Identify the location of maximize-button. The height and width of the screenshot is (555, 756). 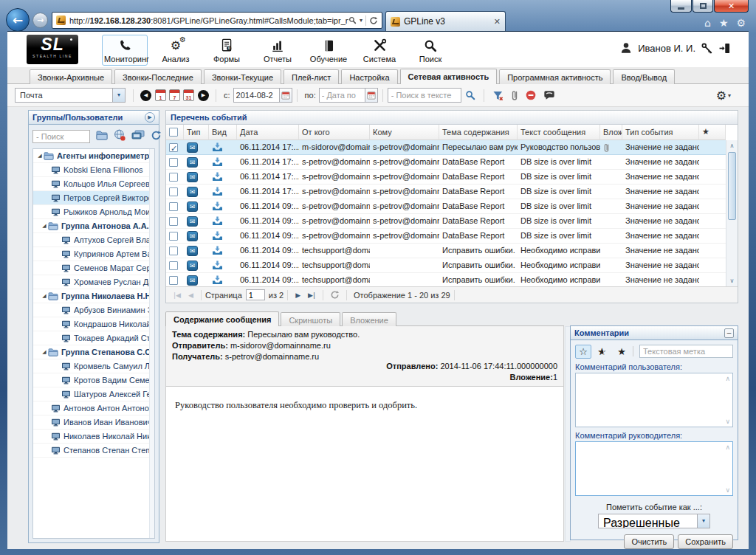
(703, 6).